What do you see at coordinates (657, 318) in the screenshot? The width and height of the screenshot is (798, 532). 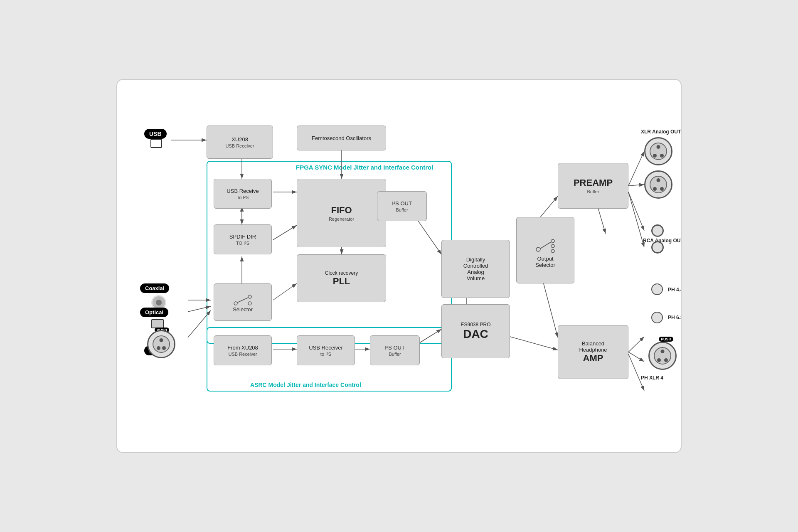 I see `ph635-connector` at bounding box center [657, 318].